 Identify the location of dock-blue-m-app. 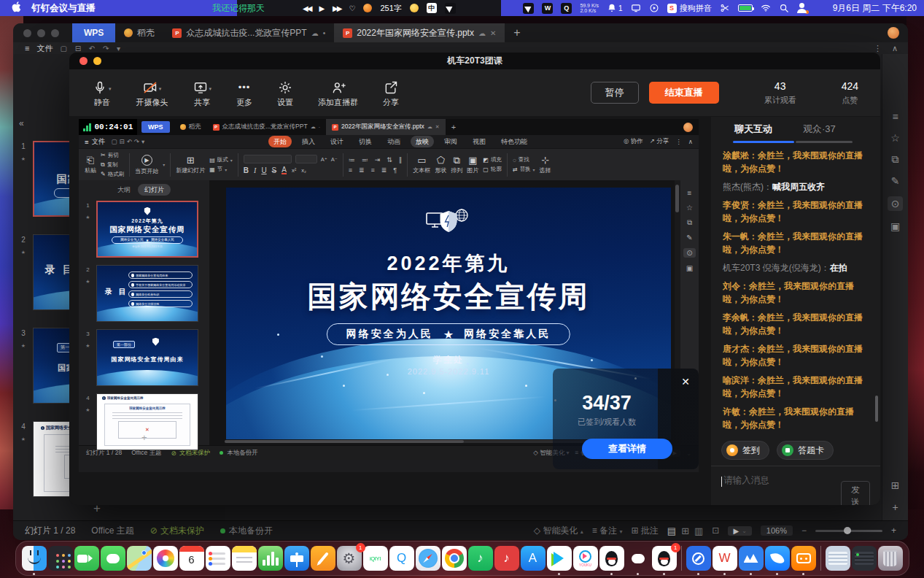
(751, 558).